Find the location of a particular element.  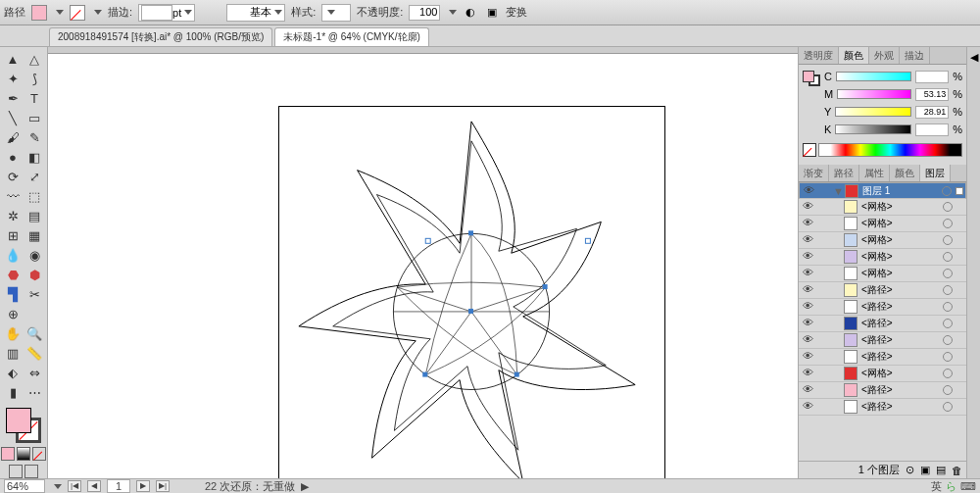

stroke-swatch is located at coordinates (77, 13).